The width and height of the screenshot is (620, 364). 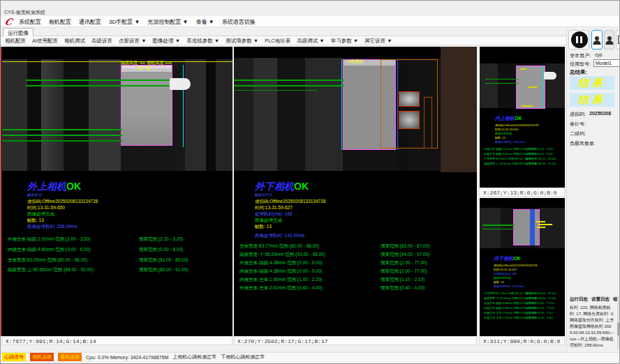 What do you see at coordinates (597, 40) in the screenshot?
I see `login-user-button` at bounding box center [597, 40].